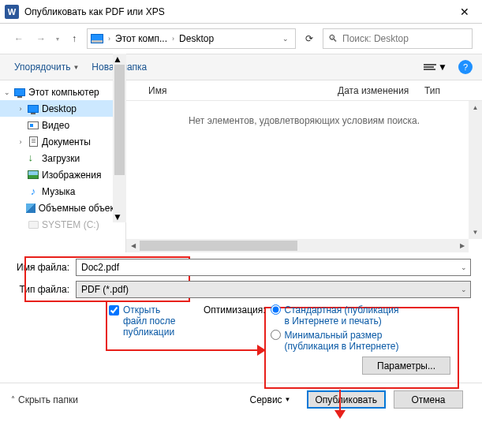  I want to click on download-icon, so click(33, 158).